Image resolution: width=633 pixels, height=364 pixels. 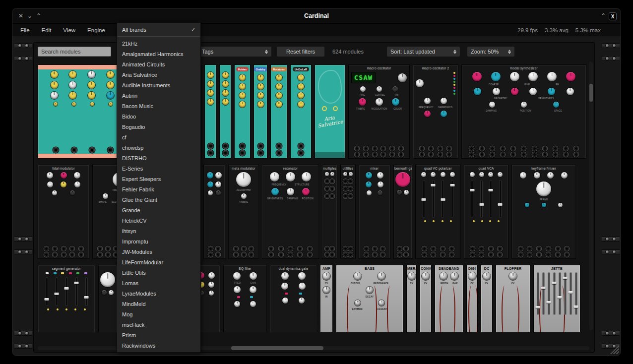 What do you see at coordinates (329, 212) in the screenshot?
I see `module-multiples: multiples` at bounding box center [329, 212].